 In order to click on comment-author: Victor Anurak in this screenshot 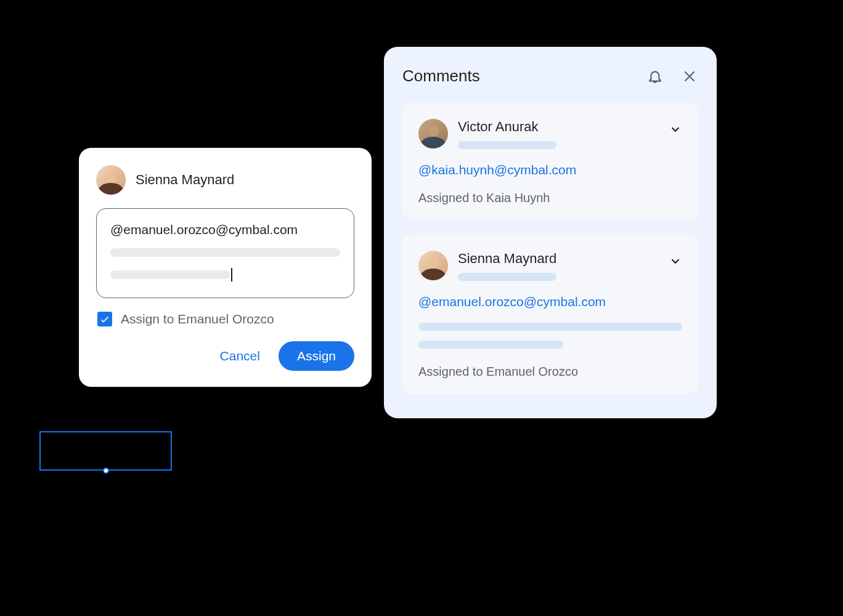, I will do `click(558, 127)`.